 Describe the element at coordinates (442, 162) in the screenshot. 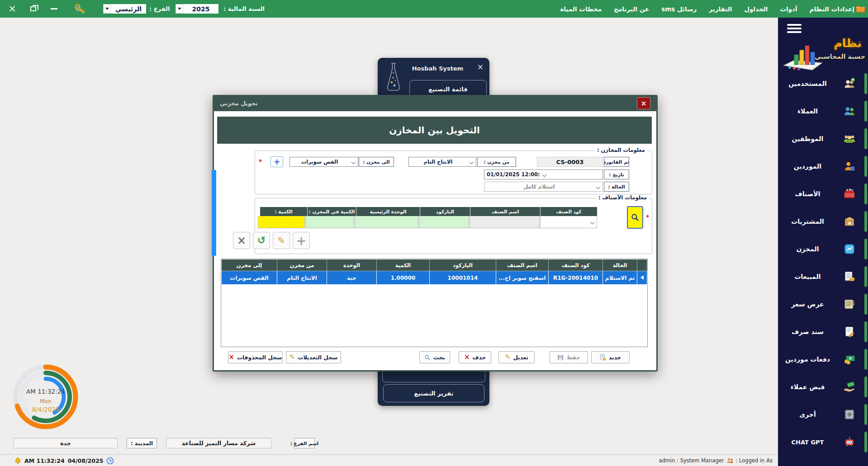

I see `from-warehouse-select: الانتاج التام` at that location.